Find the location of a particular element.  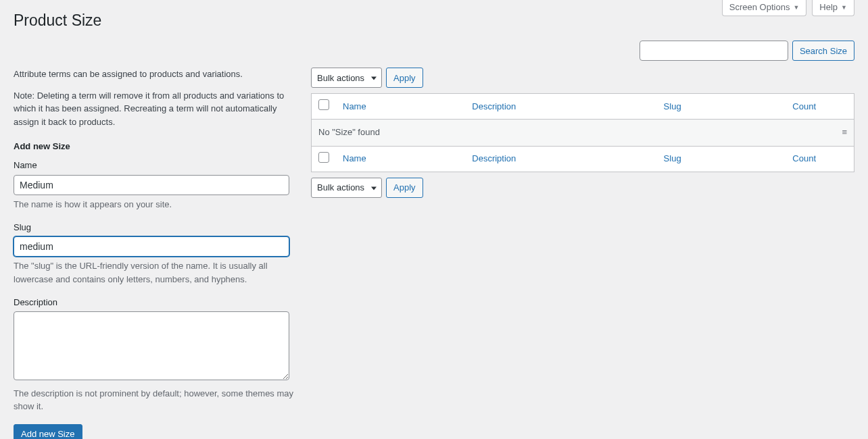

description-field-wrapper: Description The description is not promi… is located at coordinates (155, 355).